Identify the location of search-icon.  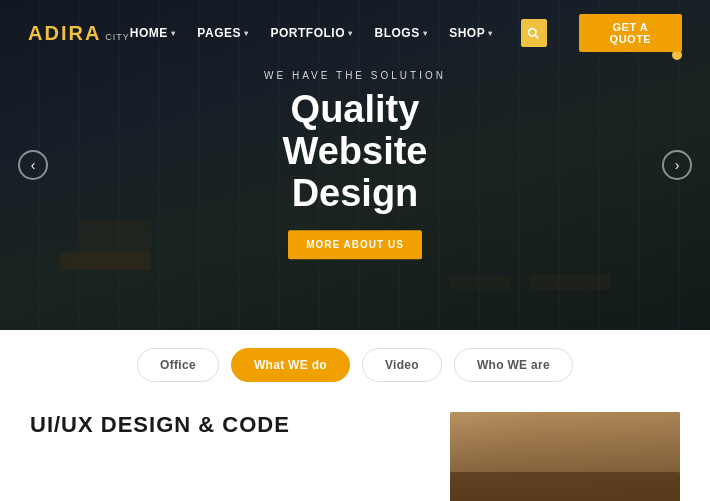
(534, 34).